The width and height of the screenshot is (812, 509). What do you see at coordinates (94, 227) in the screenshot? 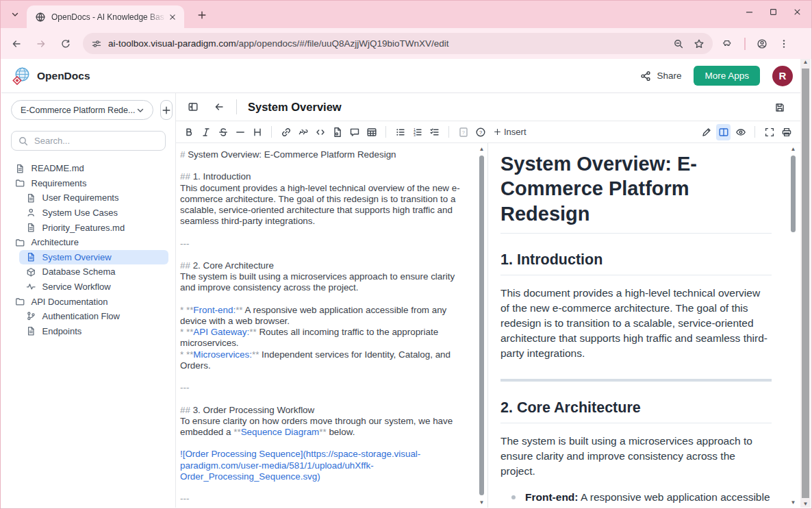
I see `sidebar-item-priority-features-md: Priority_Features.md` at bounding box center [94, 227].